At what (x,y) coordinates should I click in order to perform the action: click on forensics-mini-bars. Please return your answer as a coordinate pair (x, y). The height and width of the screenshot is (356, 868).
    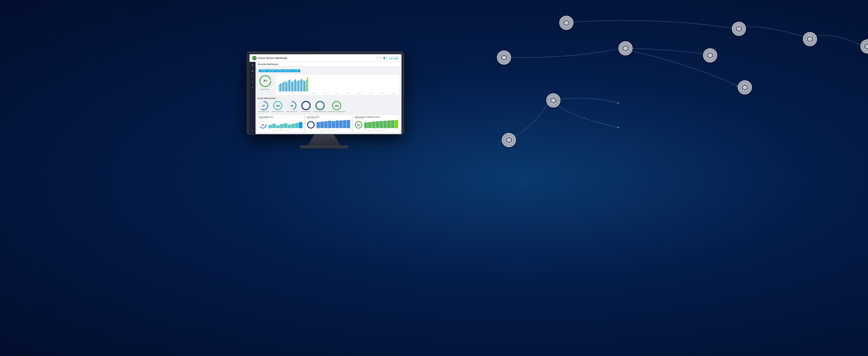
    Looking at the image, I should click on (334, 124).